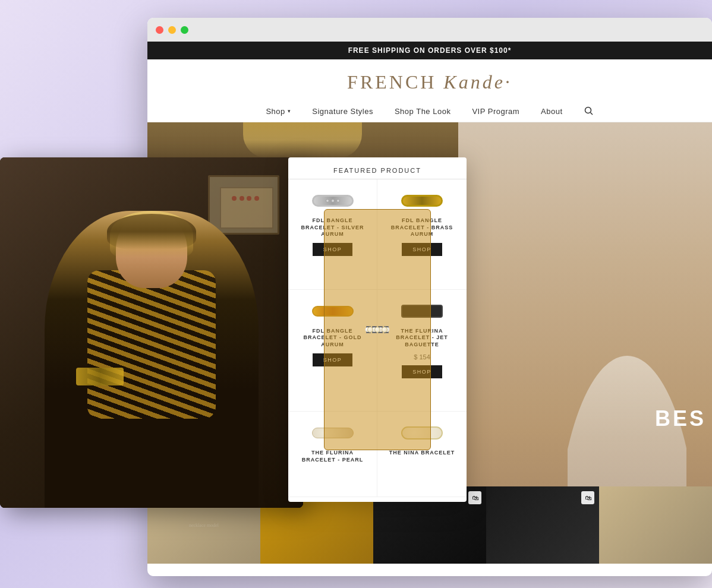 The image size is (712, 588). What do you see at coordinates (333, 311) in the screenshot?
I see `bracelet-gold-icon` at bounding box center [333, 311].